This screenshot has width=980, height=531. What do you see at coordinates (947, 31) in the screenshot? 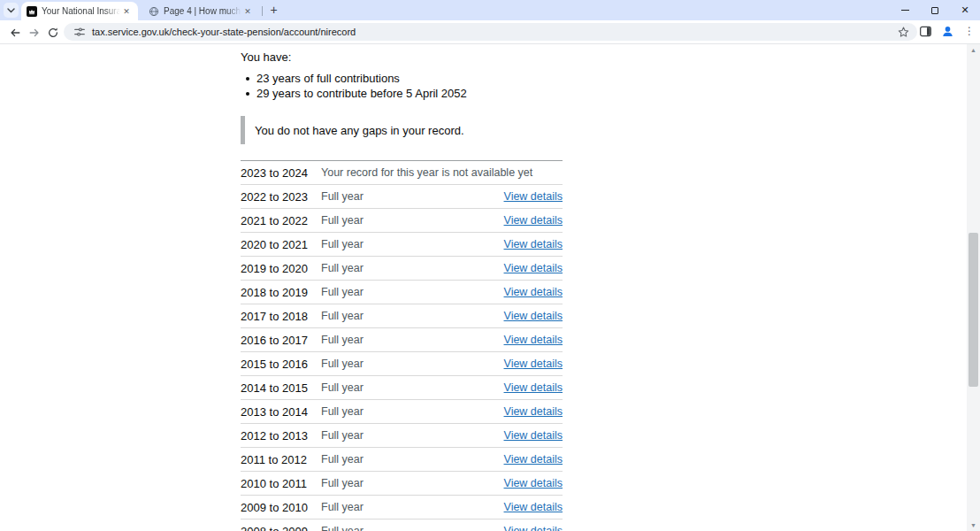
I see `profile-button` at bounding box center [947, 31].